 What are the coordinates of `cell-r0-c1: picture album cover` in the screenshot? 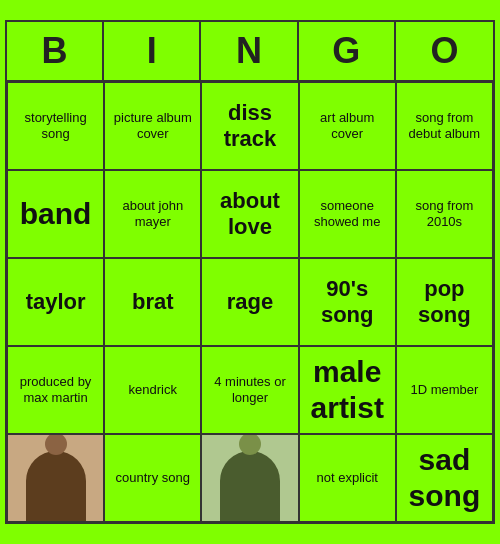 It's located at (152, 126).